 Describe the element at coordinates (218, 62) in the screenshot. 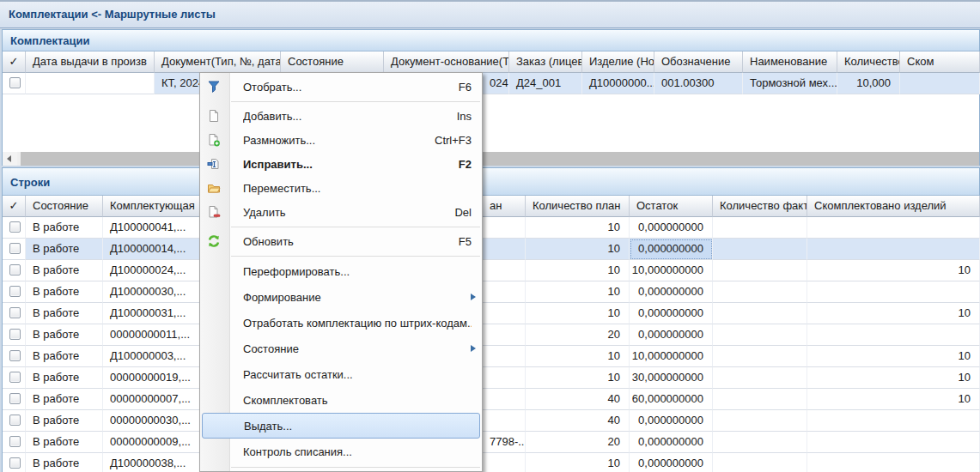

I see `column-header: Документ(Тип, №, дата)` at that location.